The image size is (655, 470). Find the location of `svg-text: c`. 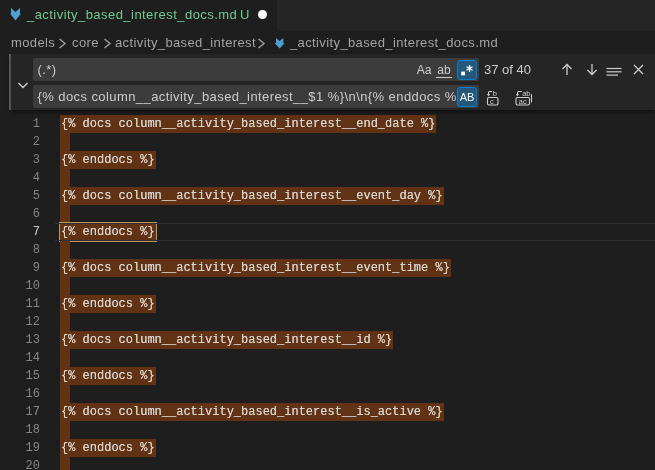

svg-text: c is located at coordinates (492, 102).